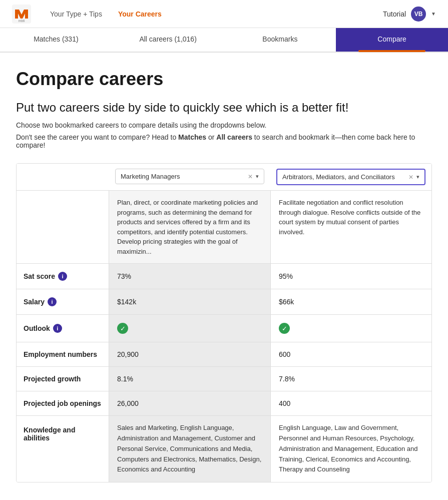  Describe the element at coordinates (58, 328) in the screenshot. I see `outlook-info-icon: i` at that location.